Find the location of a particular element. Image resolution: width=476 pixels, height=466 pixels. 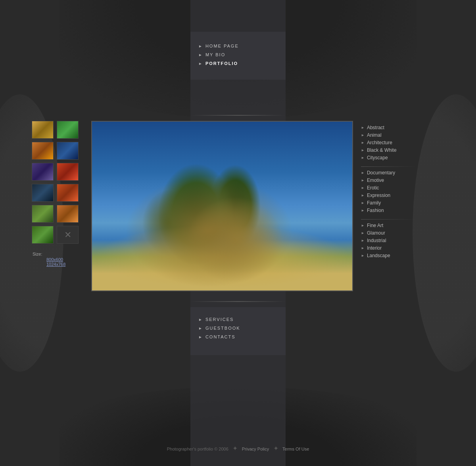

cat-expression: ► Expression is located at coordinates (389, 195).